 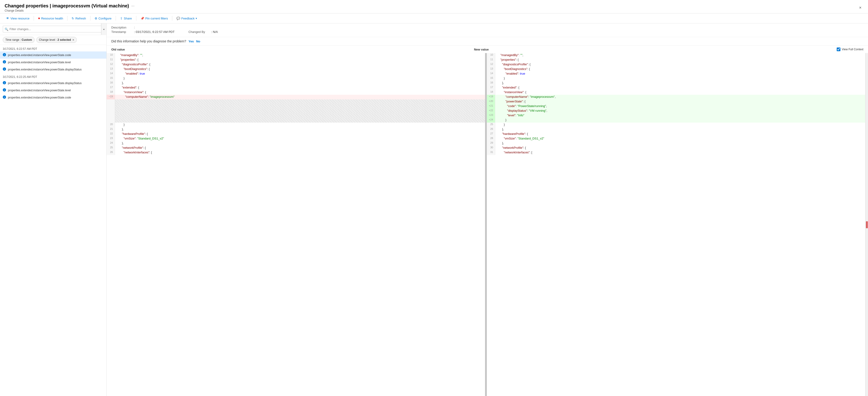 I want to click on diff-line: 30 "networkProfile": {, so click(x=676, y=148).